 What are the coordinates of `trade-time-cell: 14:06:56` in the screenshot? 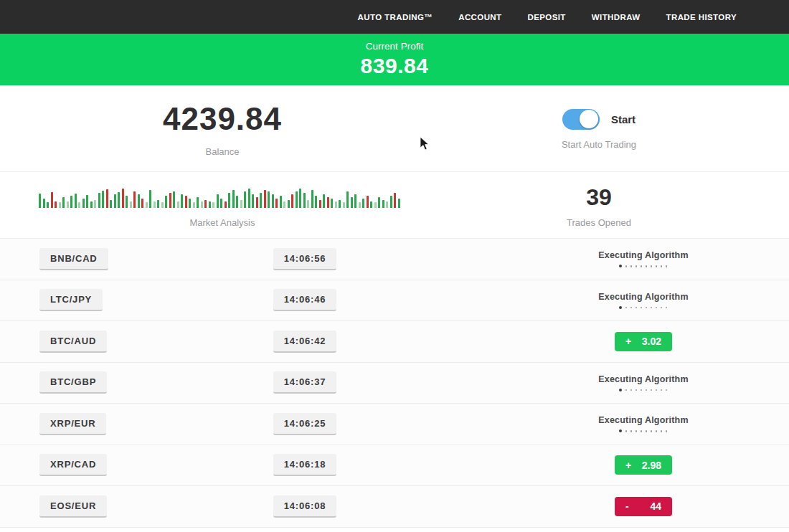 It's located at (305, 260).